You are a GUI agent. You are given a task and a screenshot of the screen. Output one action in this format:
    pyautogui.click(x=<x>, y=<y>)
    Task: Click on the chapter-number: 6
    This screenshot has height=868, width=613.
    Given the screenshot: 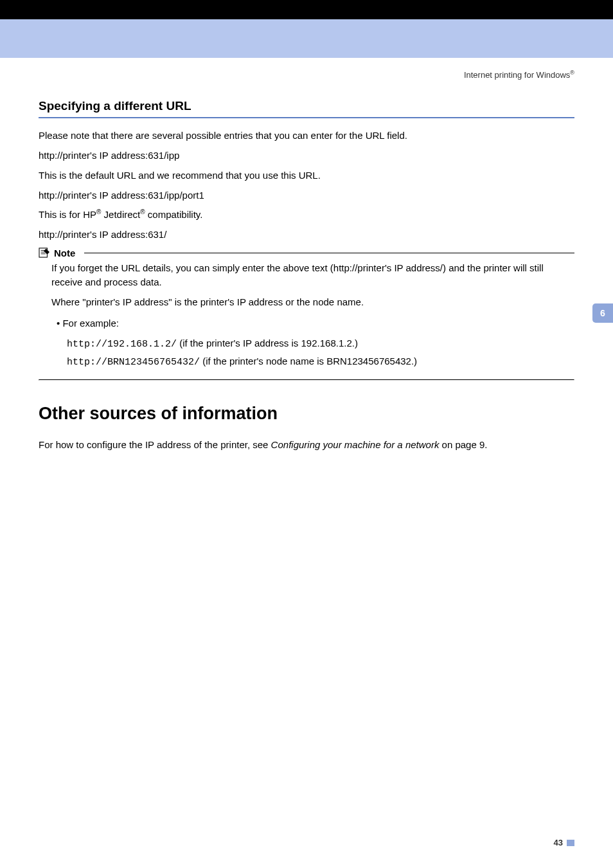 What is the action you would take?
    pyautogui.click(x=603, y=313)
    